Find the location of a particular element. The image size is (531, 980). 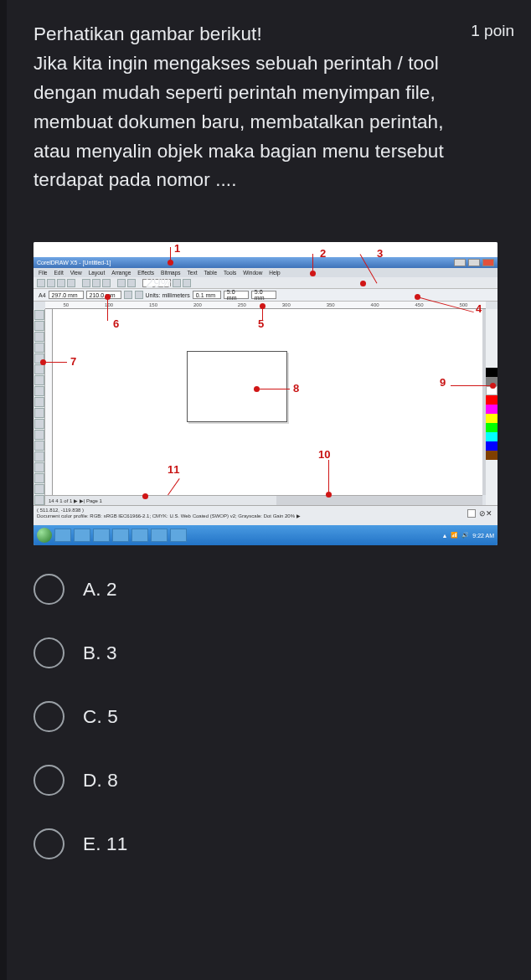

shape-tool-icon is located at coordinates (39, 326).